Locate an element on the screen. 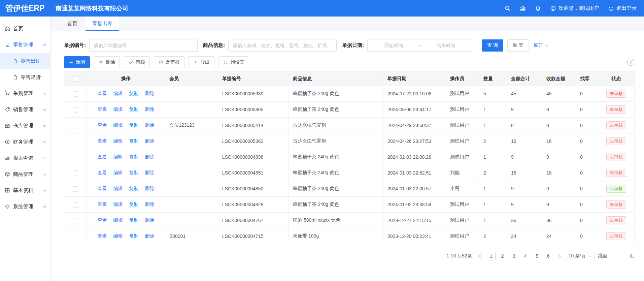 The height and width of the screenshot is (281, 644). bill-no-input is located at coordinates (143, 45).